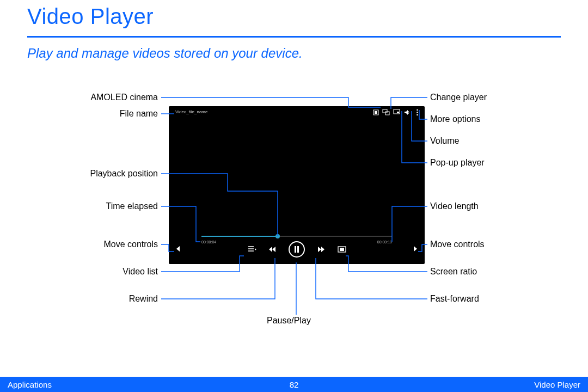 This screenshot has height=392, width=588. What do you see at coordinates (272, 249) in the screenshot?
I see `rewind-icon` at bounding box center [272, 249].